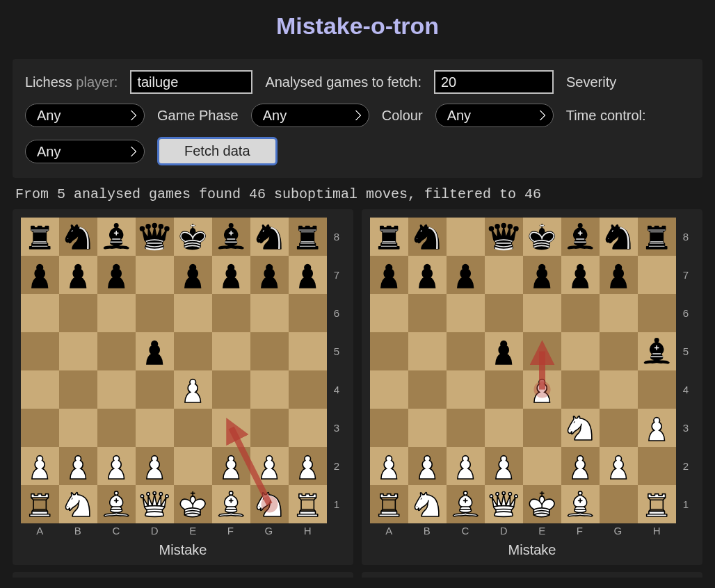 Image resolution: width=715 pixels, height=588 pixels. I want to click on square-g4, so click(619, 389).